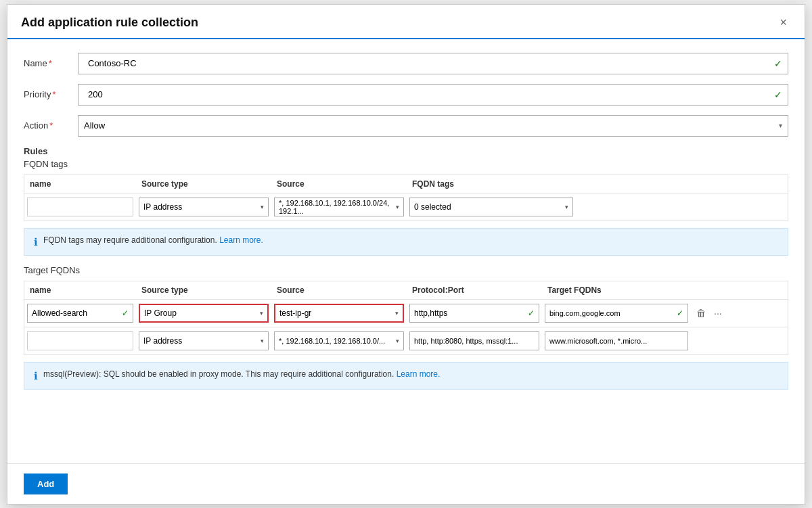 This screenshot has height=508, width=812. Describe the element at coordinates (80, 290) in the screenshot. I see `target-col-name: name` at that location.